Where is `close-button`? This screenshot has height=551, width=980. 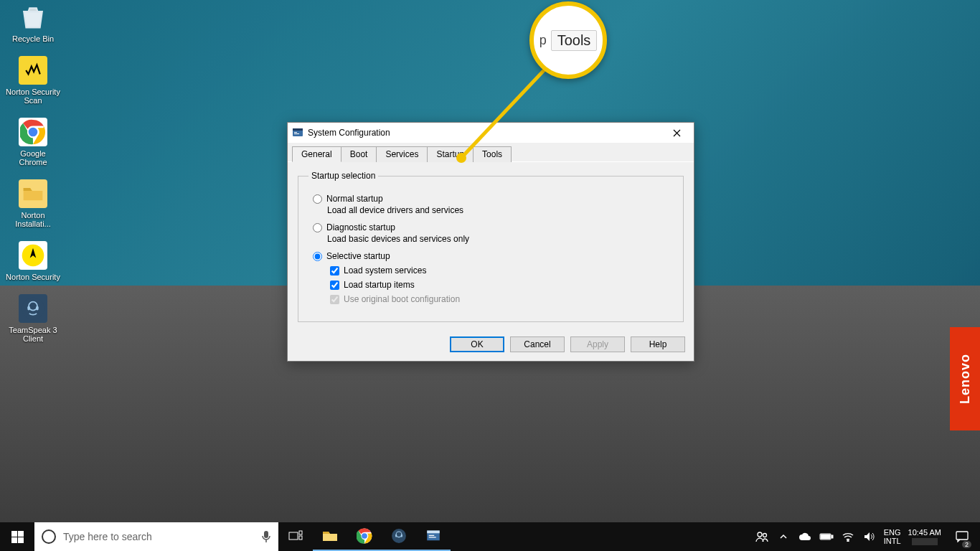 close-button is located at coordinates (677, 133).